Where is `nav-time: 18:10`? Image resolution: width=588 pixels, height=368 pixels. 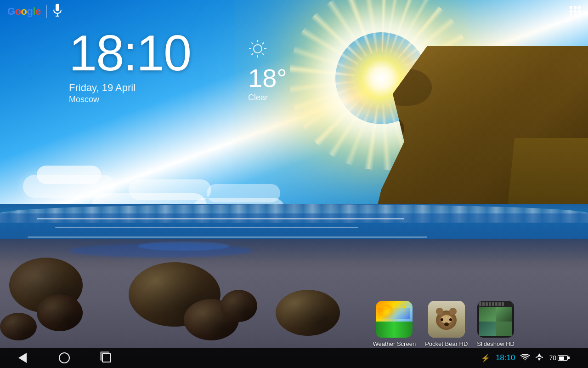
nav-time: 18:10 is located at coordinates (505, 358).